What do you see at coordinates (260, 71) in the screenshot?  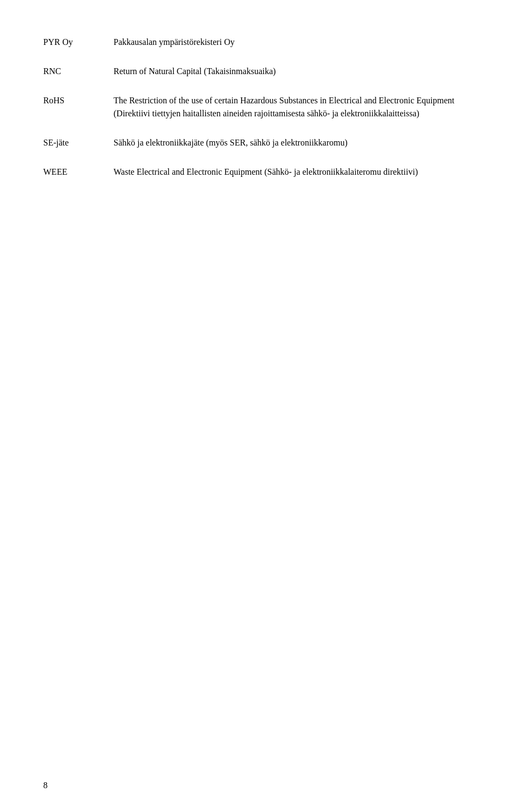 I see `table-row: RNC Return of Natural Capital (Takaisinm…` at bounding box center [260, 71].